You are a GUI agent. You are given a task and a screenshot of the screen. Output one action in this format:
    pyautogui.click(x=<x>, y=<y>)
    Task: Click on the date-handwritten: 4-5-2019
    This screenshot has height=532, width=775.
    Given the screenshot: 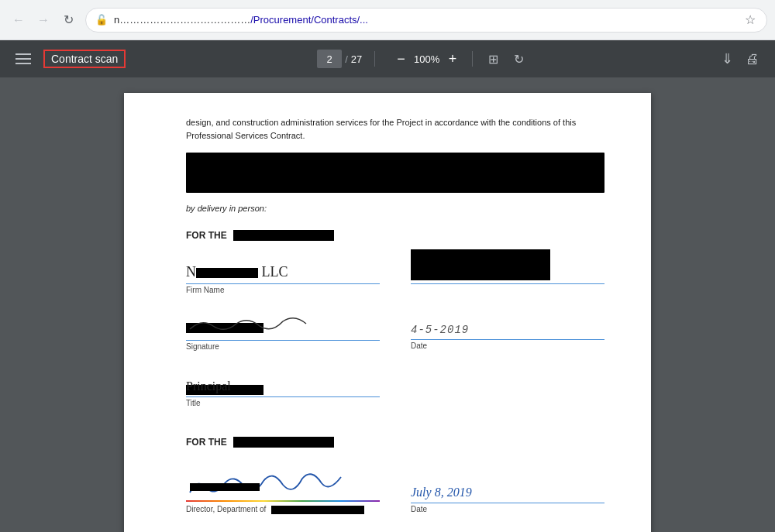 What is the action you would take?
    pyautogui.click(x=440, y=330)
    